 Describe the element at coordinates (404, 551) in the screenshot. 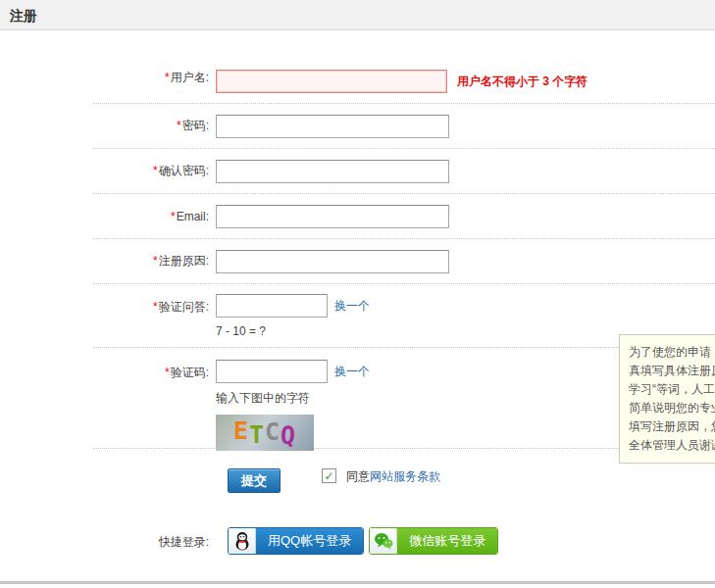

I see `quick-login-row: 快捷登录: 用QQ帐号登录` at that location.